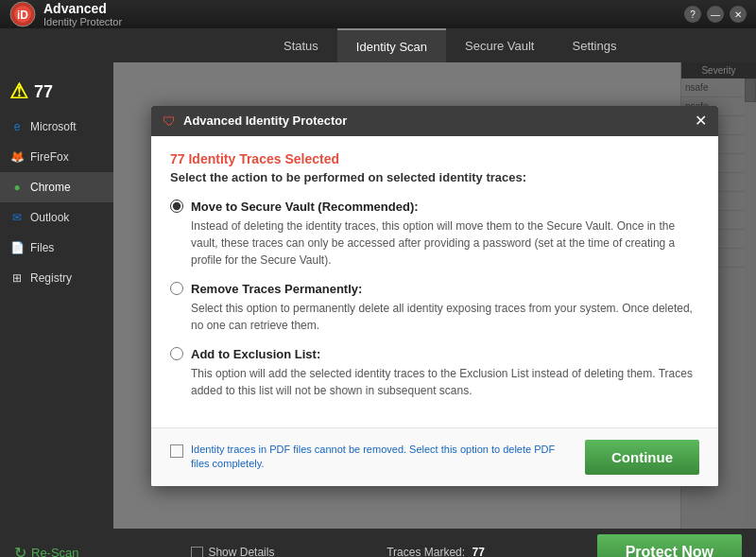  What do you see at coordinates (51, 187) in the screenshot?
I see `sidebar-item-label: Chrome` at bounding box center [51, 187].